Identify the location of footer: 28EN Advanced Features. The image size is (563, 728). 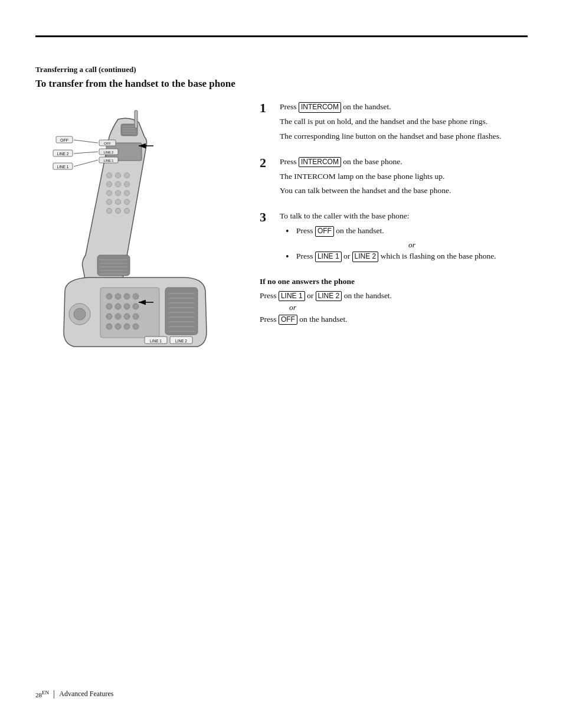
(74, 694).